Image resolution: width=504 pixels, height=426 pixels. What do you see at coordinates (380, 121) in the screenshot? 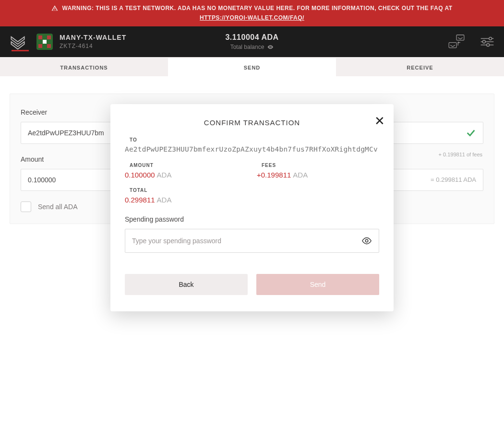
I see `close-icon: ✕` at bounding box center [380, 121].